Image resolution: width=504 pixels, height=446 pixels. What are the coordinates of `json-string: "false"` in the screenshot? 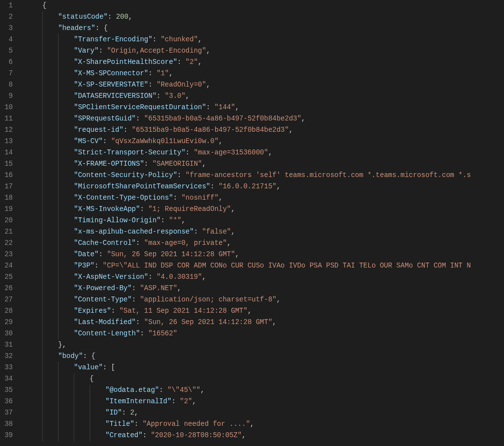 It's located at (217, 232).